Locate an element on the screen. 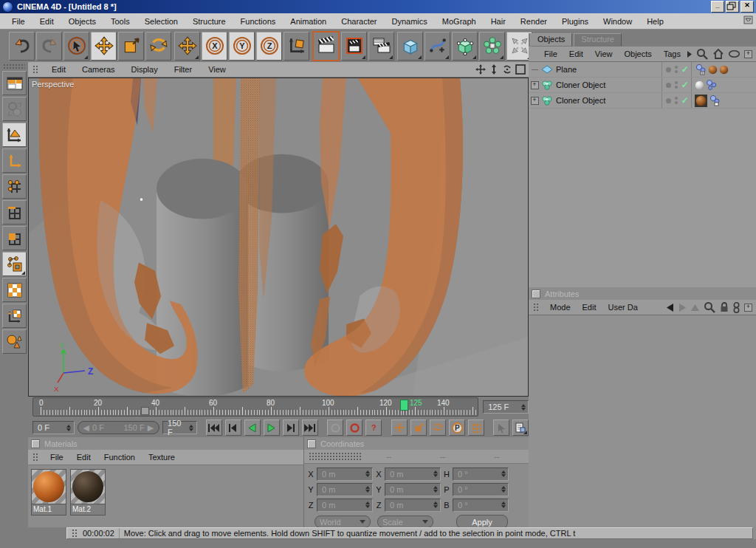  viewport-grip is located at coordinates (35, 69).